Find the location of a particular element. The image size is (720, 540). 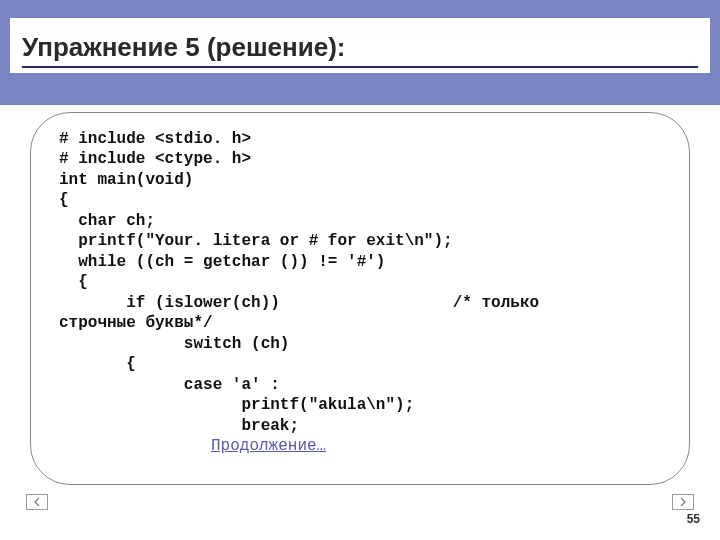

chevron-right-icon is located at coordinates (683, 502).